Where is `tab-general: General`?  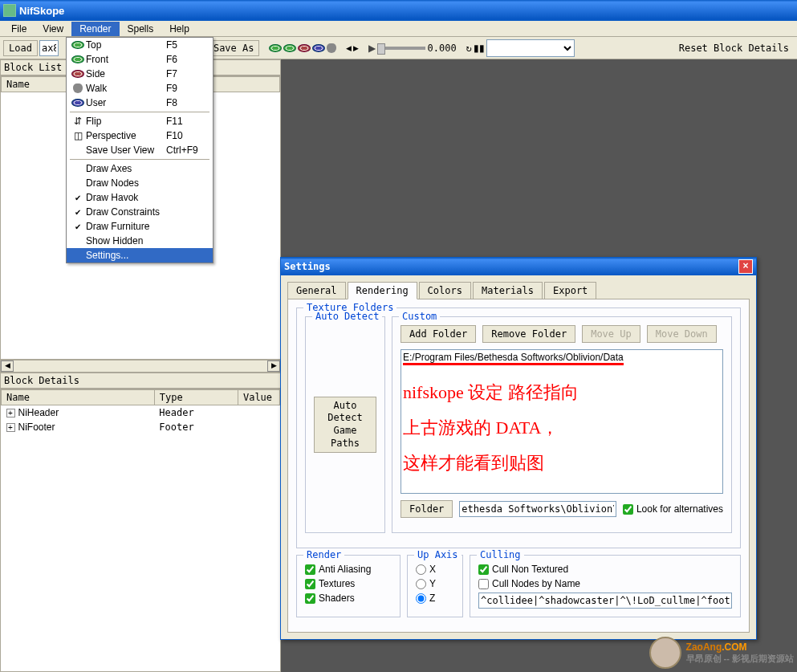 tab-general: General is located at coordinates (316, 291).